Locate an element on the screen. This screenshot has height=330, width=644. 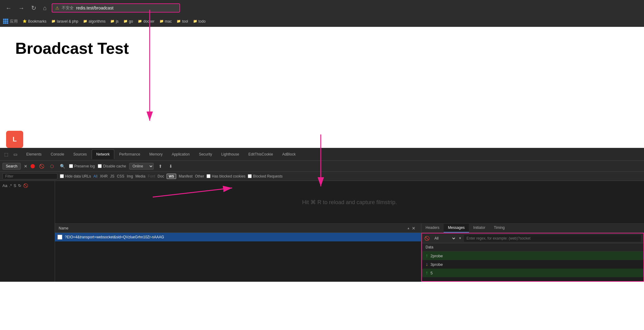
go-folder: go is located at coordinates (128, 21).